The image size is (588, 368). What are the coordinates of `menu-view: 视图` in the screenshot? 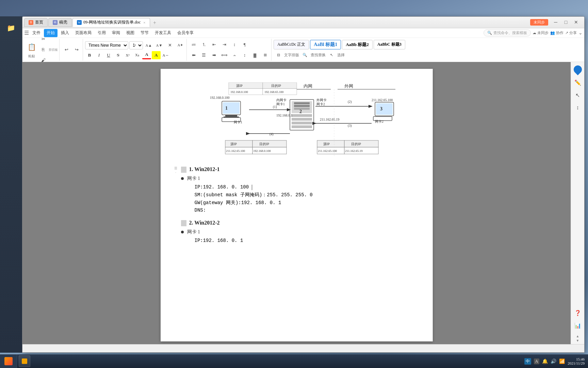 It's located at (130, 33).